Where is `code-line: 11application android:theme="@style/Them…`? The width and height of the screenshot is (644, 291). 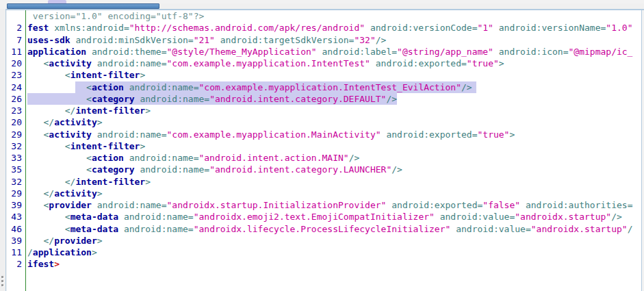
code-line: 11application android:theme="@style/Them… is located at coordinates (324, 52).